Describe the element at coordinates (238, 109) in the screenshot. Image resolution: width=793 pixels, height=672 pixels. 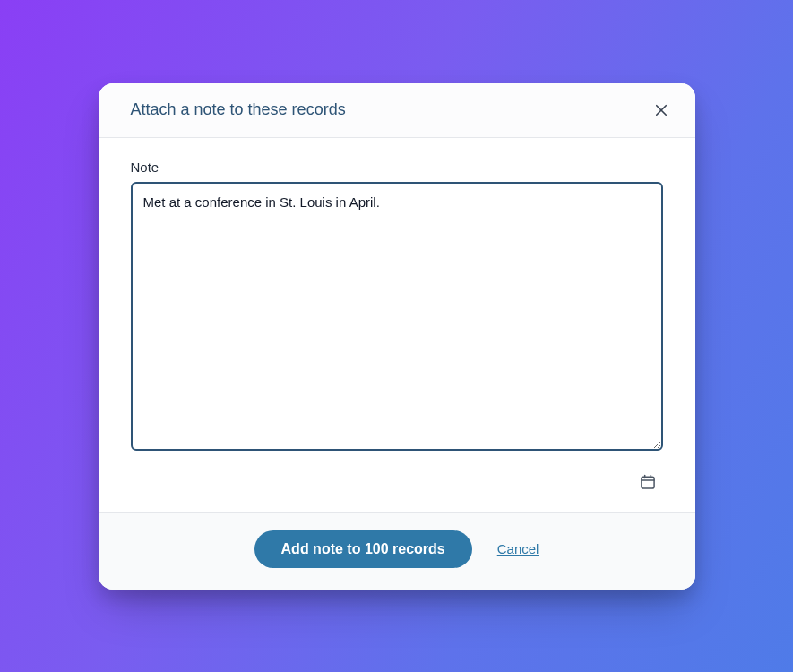
I see `modal-title: Attach a note to these records` at that location.